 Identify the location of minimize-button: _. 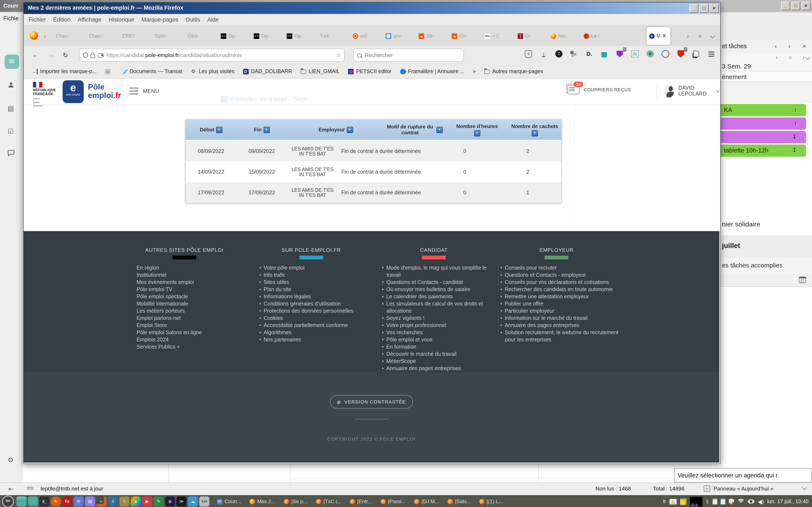
(694, 9).